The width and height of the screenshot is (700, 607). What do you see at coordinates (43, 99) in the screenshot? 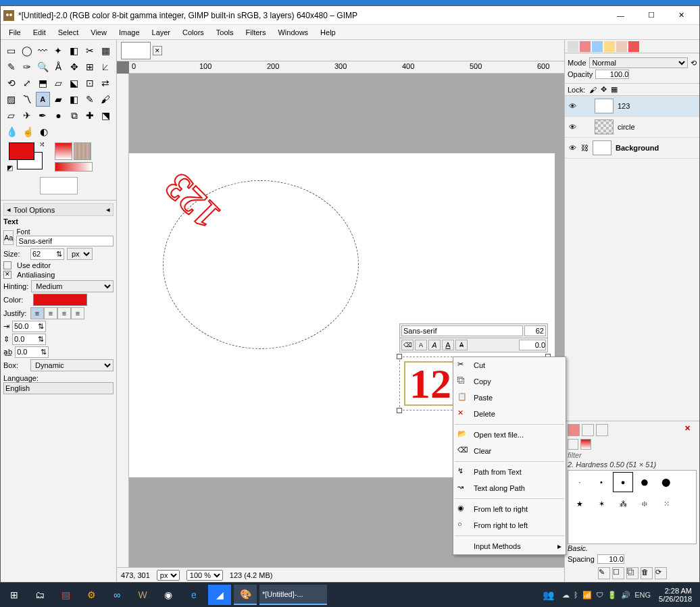
I see `text-tool: A` at bounding box center [43, 99].